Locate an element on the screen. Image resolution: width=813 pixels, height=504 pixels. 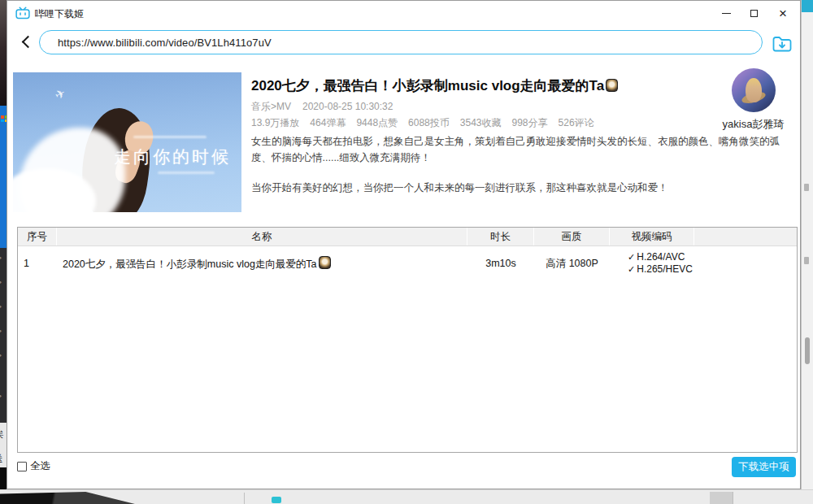
background-blue-panel is located at coordinates (3, 177).